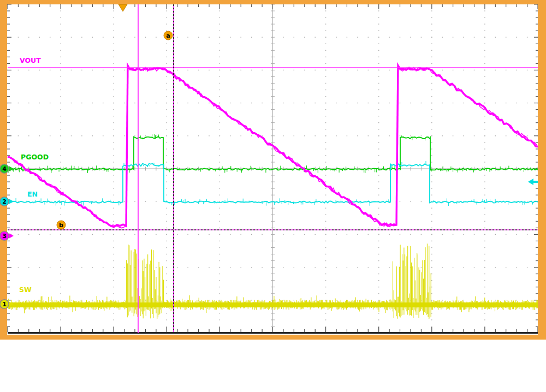 This screenshot has height=392, width=546. I want to click on svg-text: 2, so click(4, 202).